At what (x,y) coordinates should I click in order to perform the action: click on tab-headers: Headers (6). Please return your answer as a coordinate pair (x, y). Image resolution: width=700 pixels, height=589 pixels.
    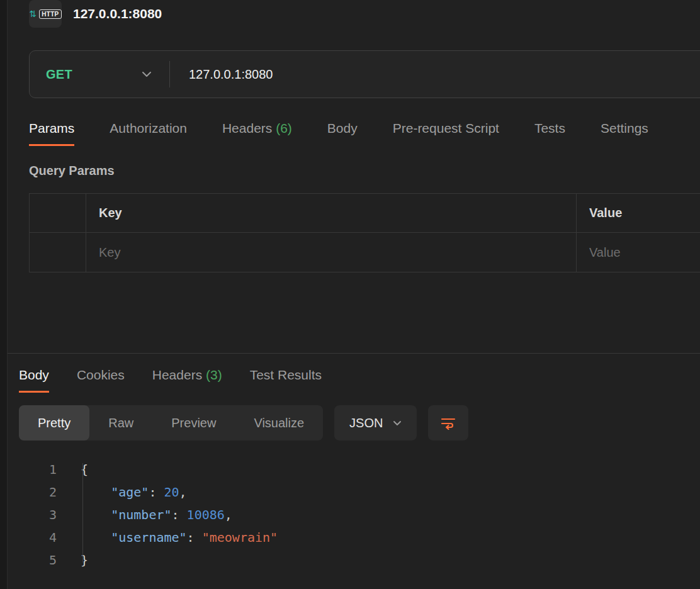
    Looking at the image, I should click on (257, 133).